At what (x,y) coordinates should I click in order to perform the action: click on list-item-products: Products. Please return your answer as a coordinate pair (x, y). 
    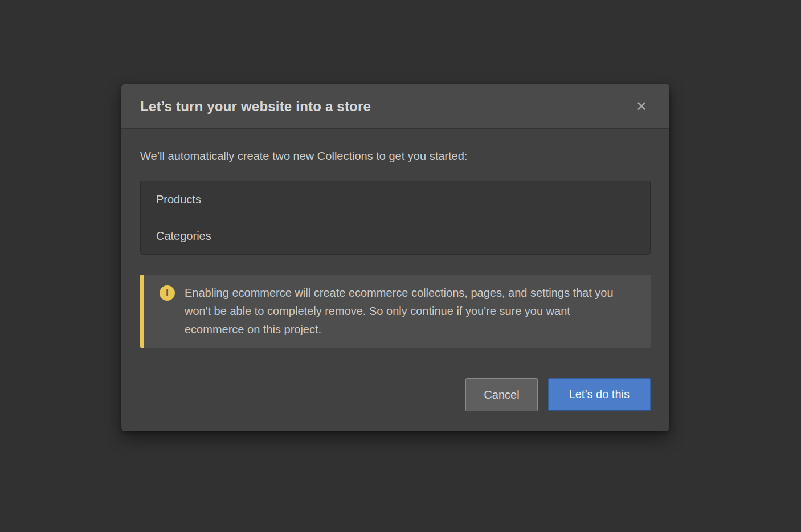
    Looking at the image, I should click on (395, 199).